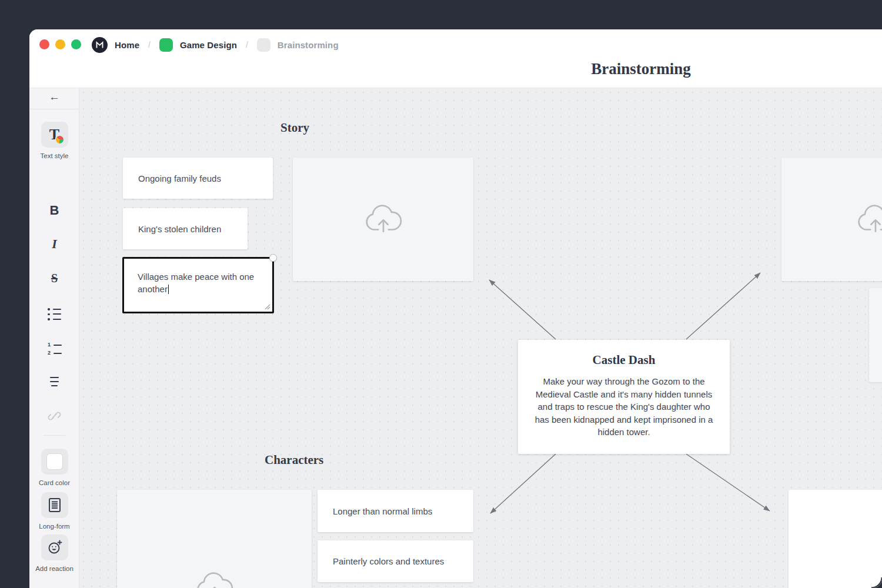  What do you see at coordinates (54, 279) in the screenshot?
I see `strikethrough-button: S` at bounding box center [54, 279].